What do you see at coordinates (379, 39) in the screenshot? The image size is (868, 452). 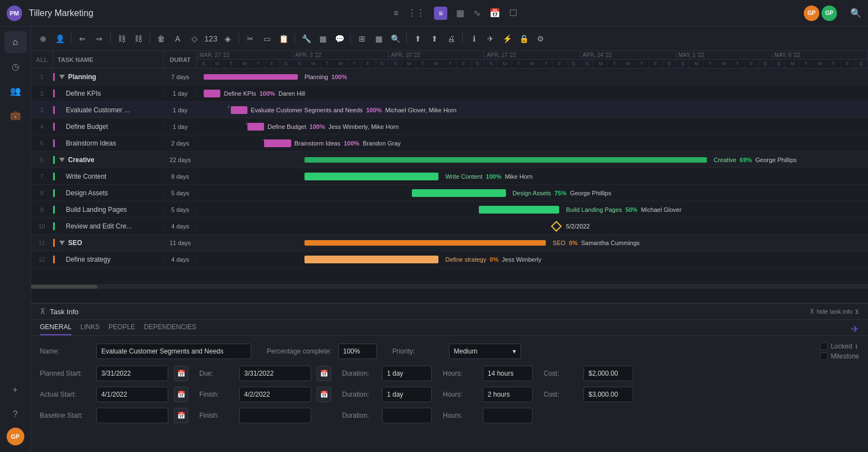 I see `table-btn: ▦` at bounding box center [379, 39].